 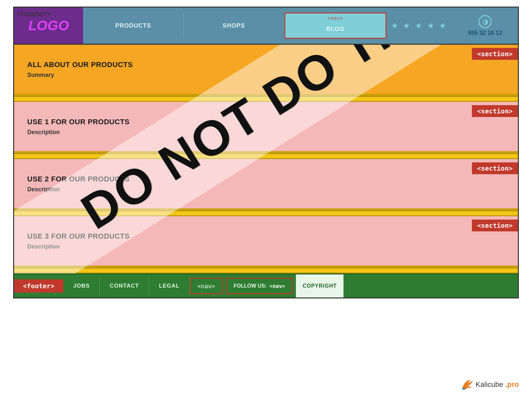 I want to click on header-tag-label: <header>, so click(x=34, y=14).